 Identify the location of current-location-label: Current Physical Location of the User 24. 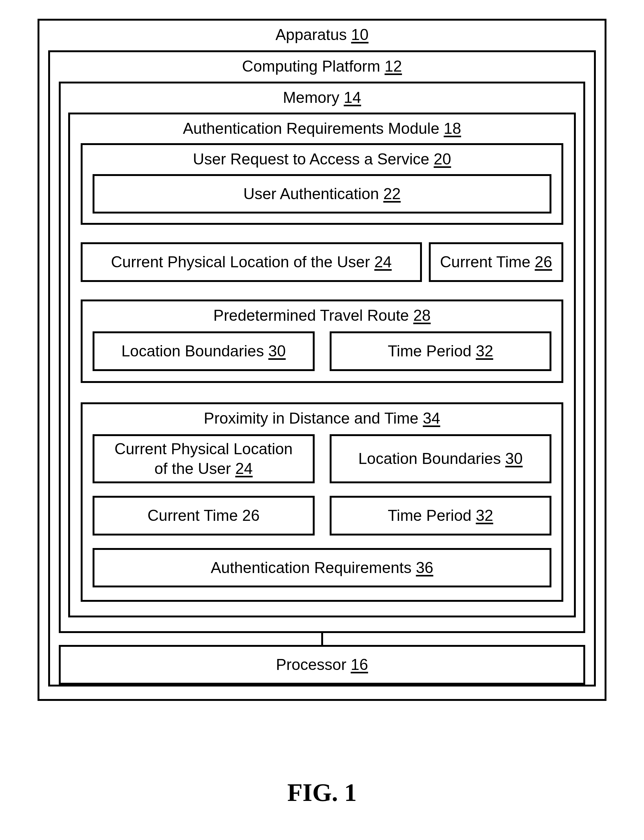
(251, 262).